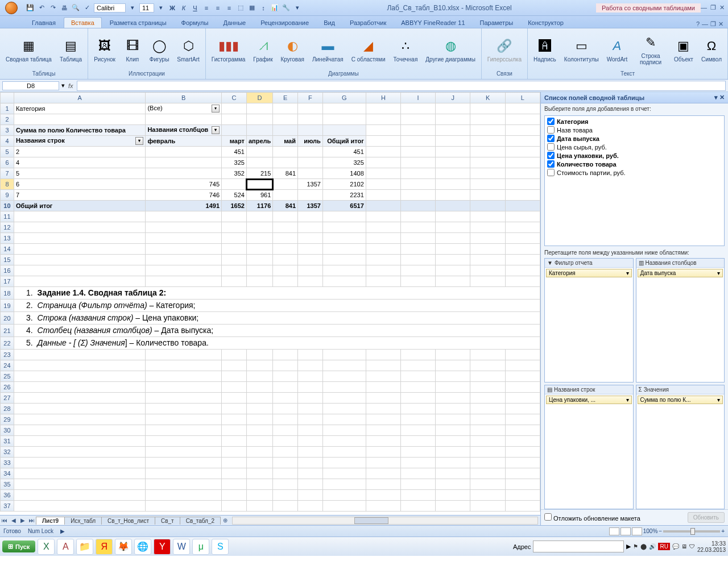 This screenshot has height=582, width=728. Describe the element at coordinates (147, 8) in the screenshot. I see `font-size-box: 11` at that location.